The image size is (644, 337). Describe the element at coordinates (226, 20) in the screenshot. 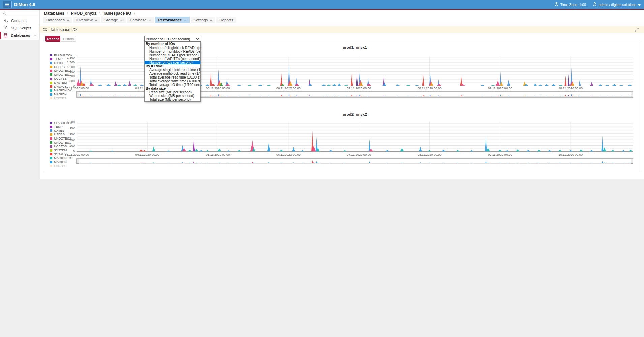

I see `tab-label: Reports` at that location.